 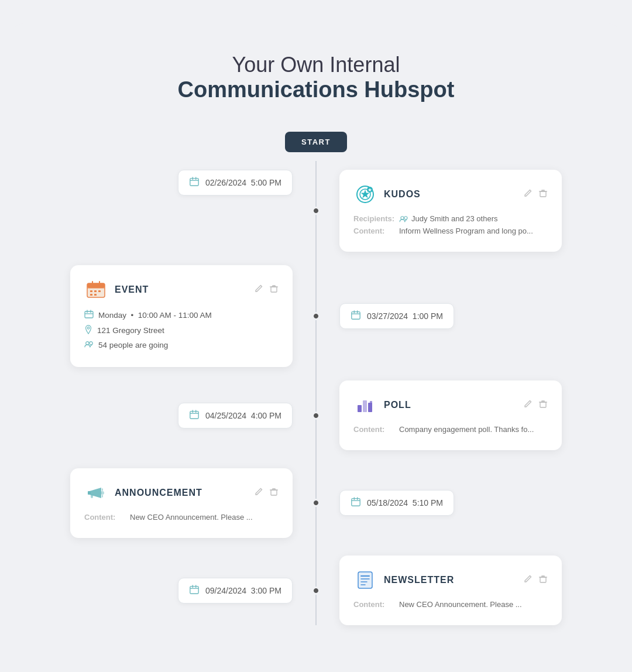 I want to click on start-button: START, so click(x=316, y=142).